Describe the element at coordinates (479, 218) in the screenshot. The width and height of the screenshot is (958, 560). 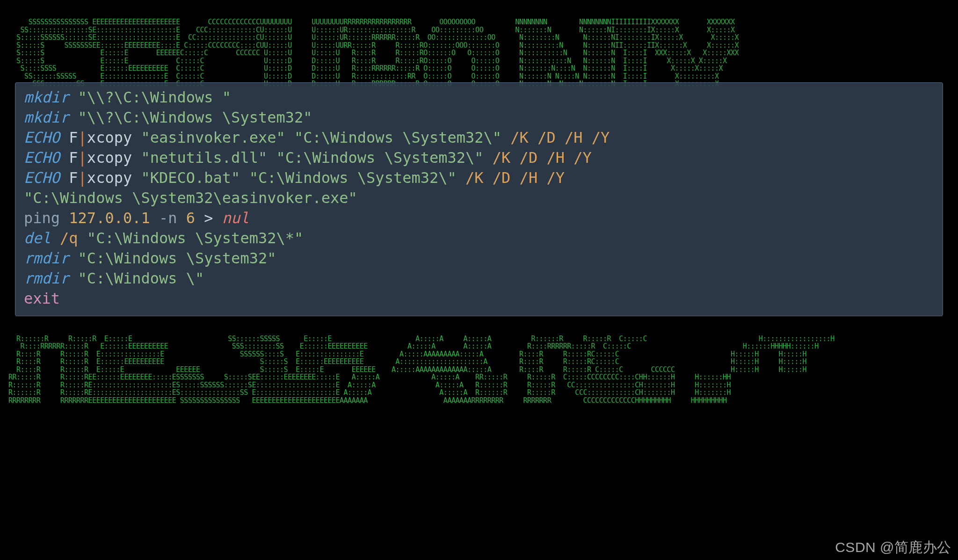
I see `code-line-7: ping 127.0.0.1 -n 6 > nul` at that location.